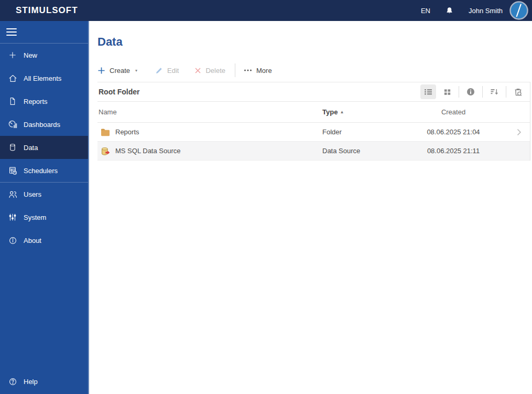  What do you see at coordinates (36, 102) in the screenshot?
I see `sidebar-item-label: Reports` at bounding box center [36, 102].